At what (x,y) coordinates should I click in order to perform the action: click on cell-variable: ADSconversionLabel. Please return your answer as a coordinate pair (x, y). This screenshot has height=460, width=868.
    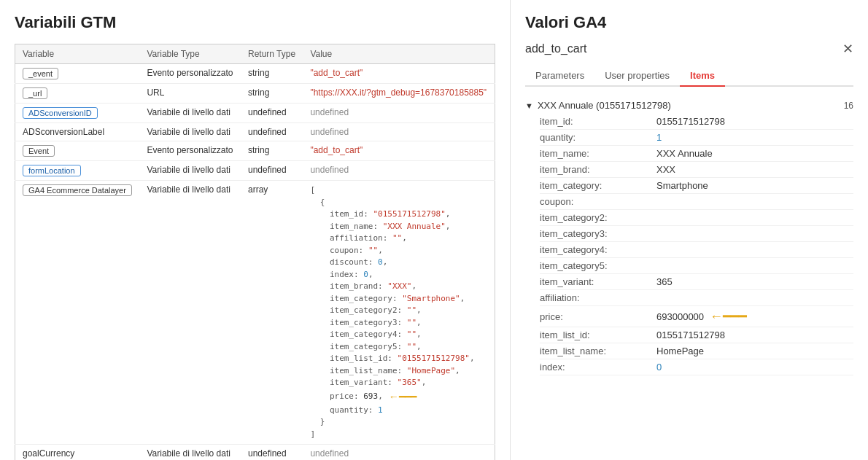
    Looking at the image, I should click on (77, 133).